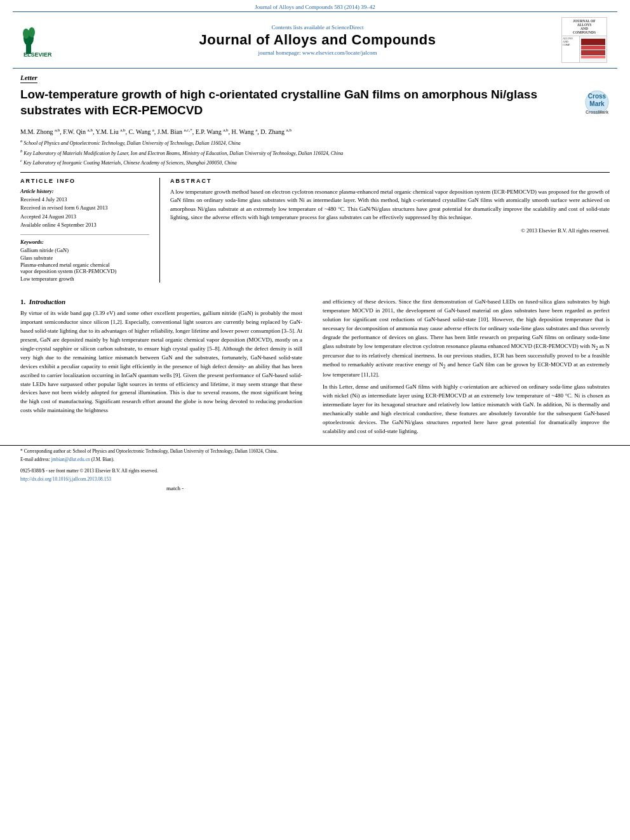 The image size is (630, 840). I want to click on svg-text: CrossMark, so click(597, 112).